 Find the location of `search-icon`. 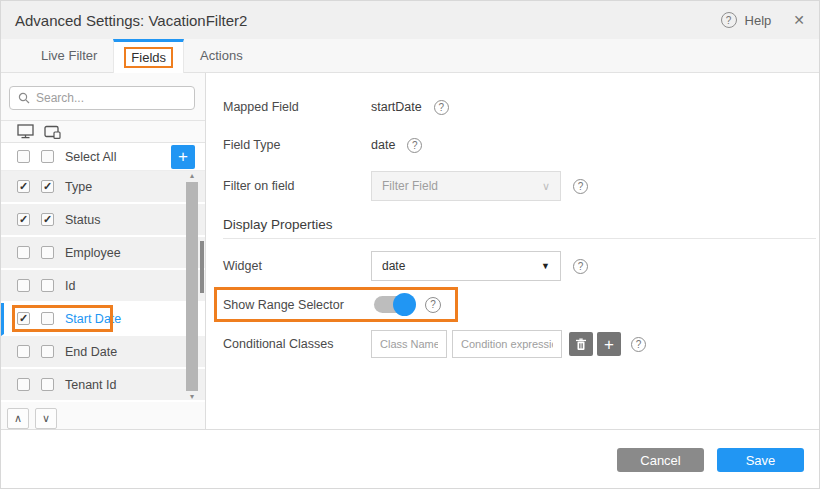

search-icon is located at coordinates (24, 98).